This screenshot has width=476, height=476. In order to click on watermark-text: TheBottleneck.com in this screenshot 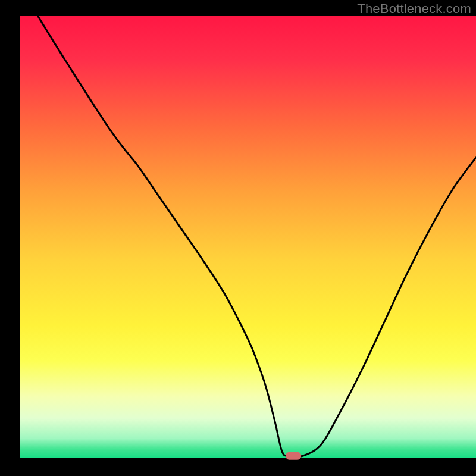, I will do `click(414, 9)`.